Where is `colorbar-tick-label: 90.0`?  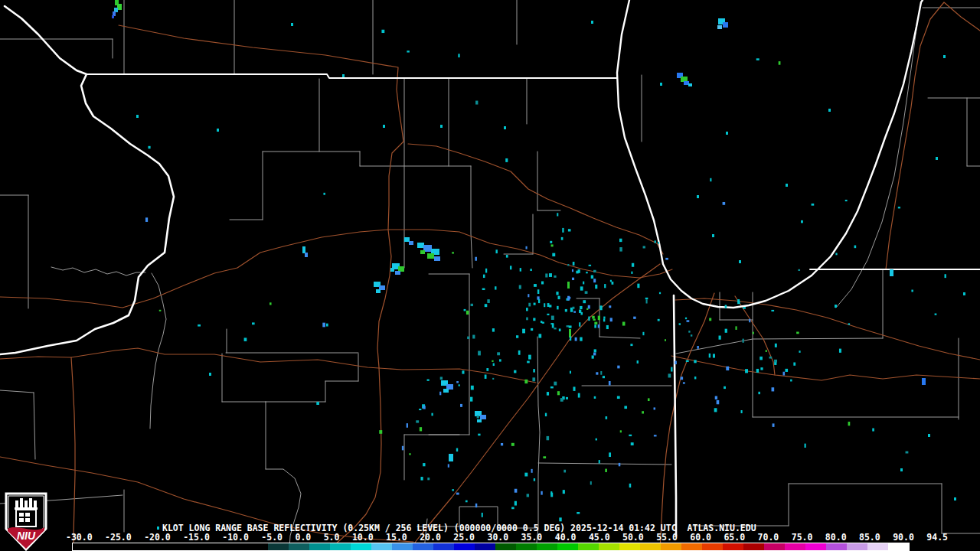 colorbar-tick-label: 90.0 is located at coordinates (903, 537).